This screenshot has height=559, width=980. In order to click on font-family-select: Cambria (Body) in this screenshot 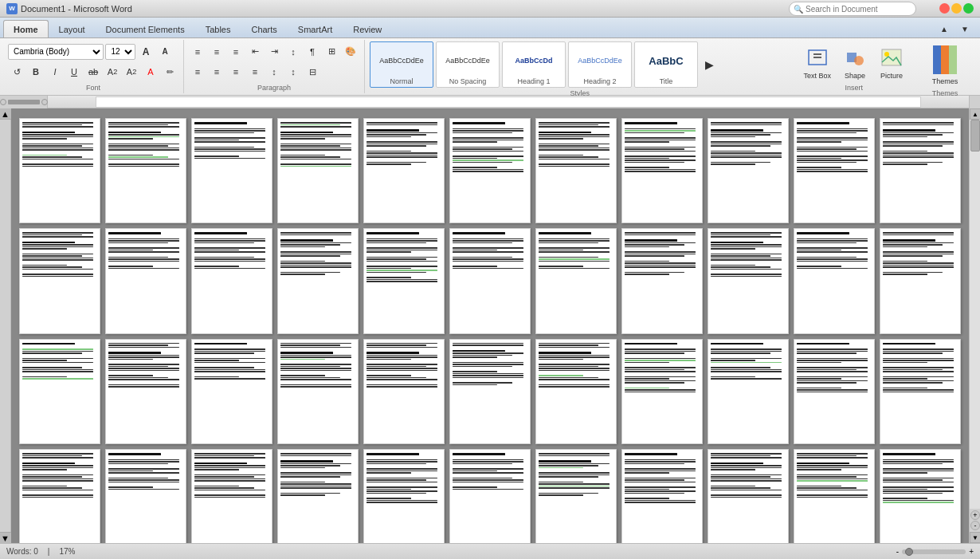, I will do `click(56, 52)`.